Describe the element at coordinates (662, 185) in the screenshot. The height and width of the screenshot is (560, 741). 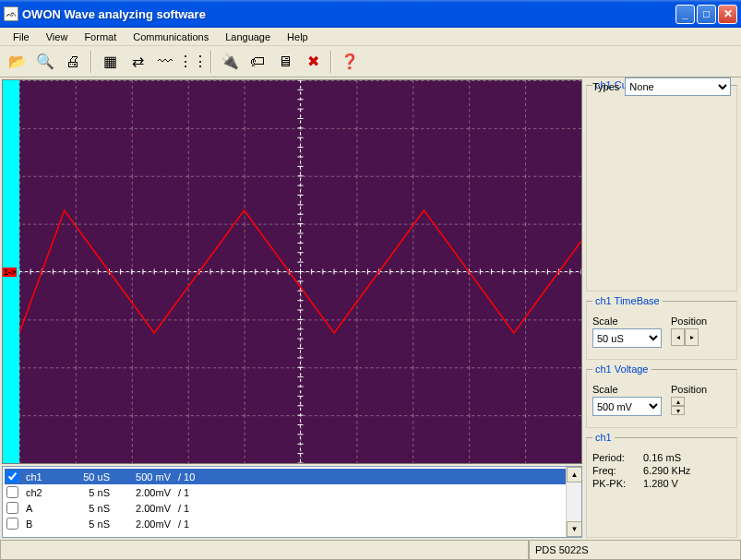
I see `cursor-panel: ch1 Cursor Types None` at that location.